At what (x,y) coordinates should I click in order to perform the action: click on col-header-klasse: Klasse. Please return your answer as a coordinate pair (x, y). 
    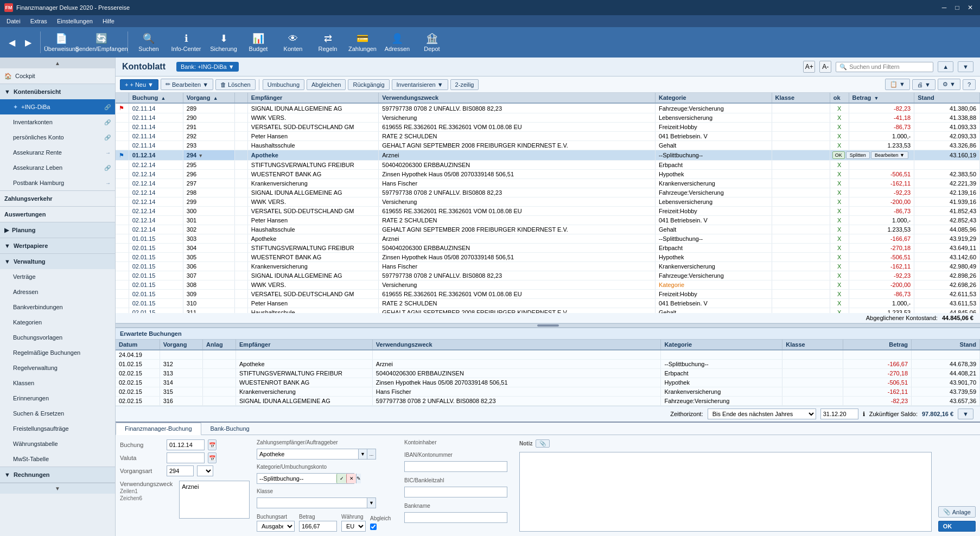
    Looking at the image, I should click on (801, 98).